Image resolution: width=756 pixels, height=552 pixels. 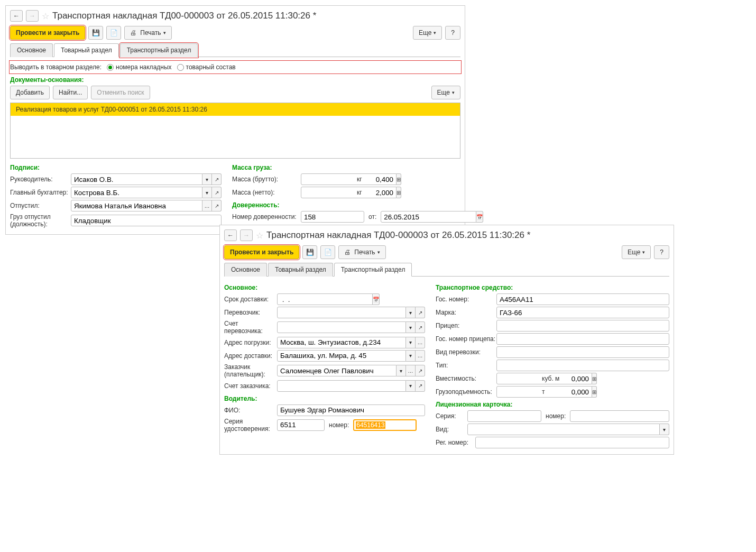 I want to click on docs-section-title: Документы-основания:, so click(x=235, y=80).